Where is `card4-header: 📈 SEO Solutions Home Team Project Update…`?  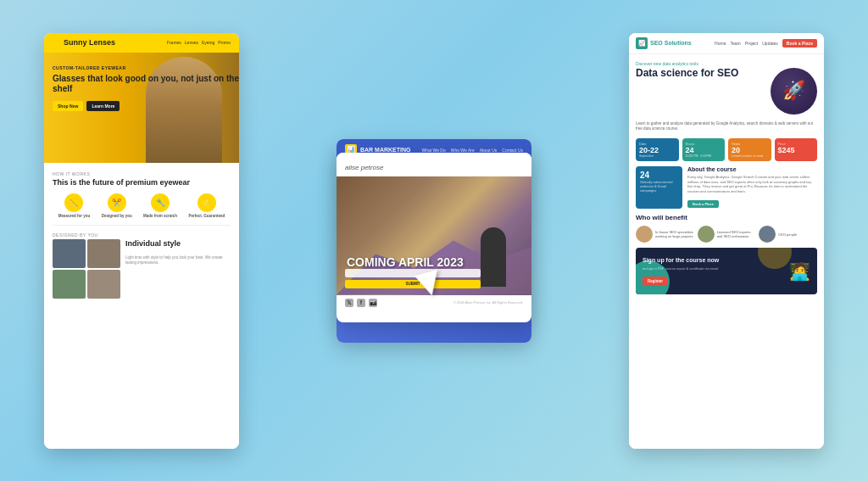
card4-header: 📈 SEO Solutions Home Team Project Update… is located at coordinates (726, 44).